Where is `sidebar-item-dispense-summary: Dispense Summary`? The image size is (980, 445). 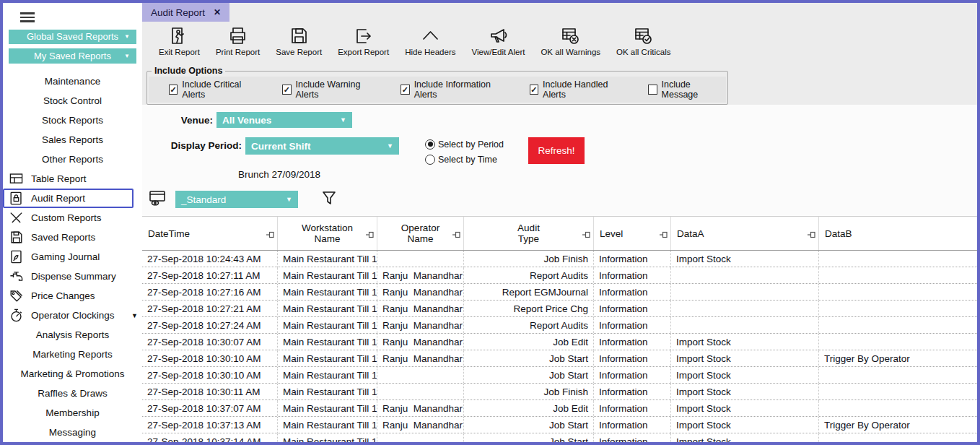 sidebar-item-dispense-summary: Dispense Summary is located at coordinates (72, 276).